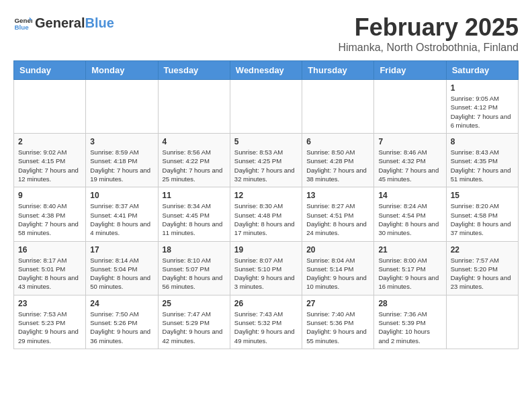  What do you see at coordinates (122, 250) in the screenshot?
I see `day-number: 17` at bounding box center [122, 250].